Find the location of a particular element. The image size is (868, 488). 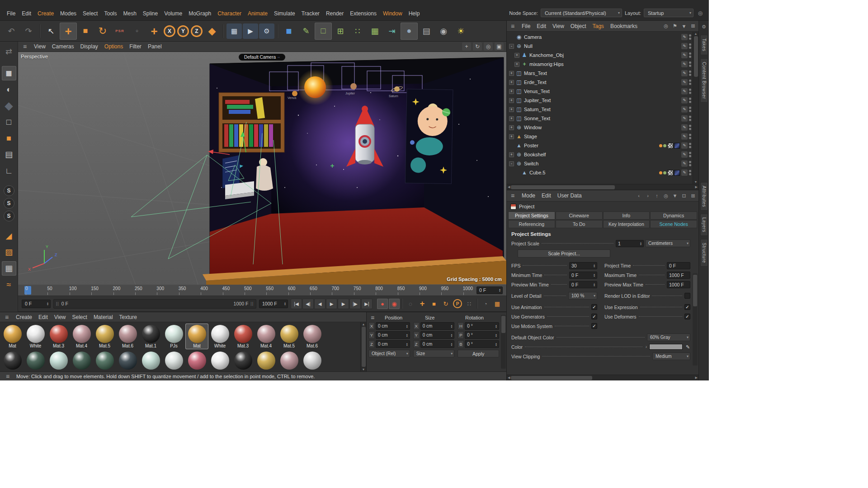

object-label: Bookshelf is located at coordinates (535, 155).